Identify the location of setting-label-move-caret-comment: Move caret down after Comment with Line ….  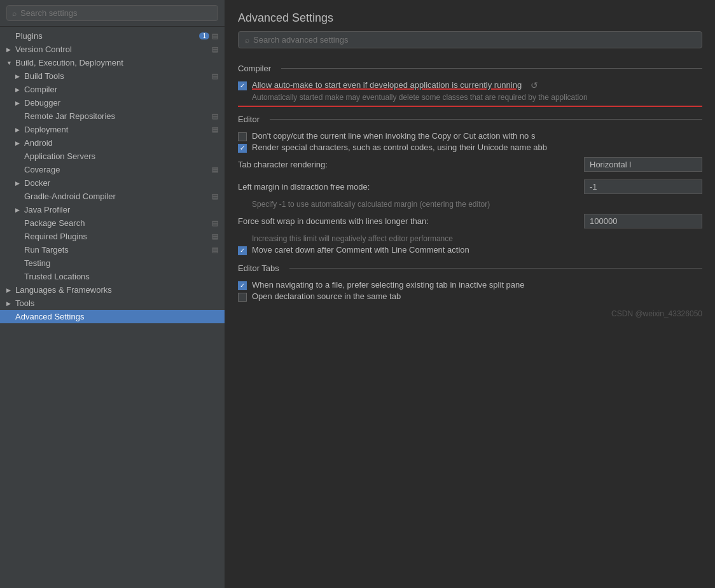
(361, 250).